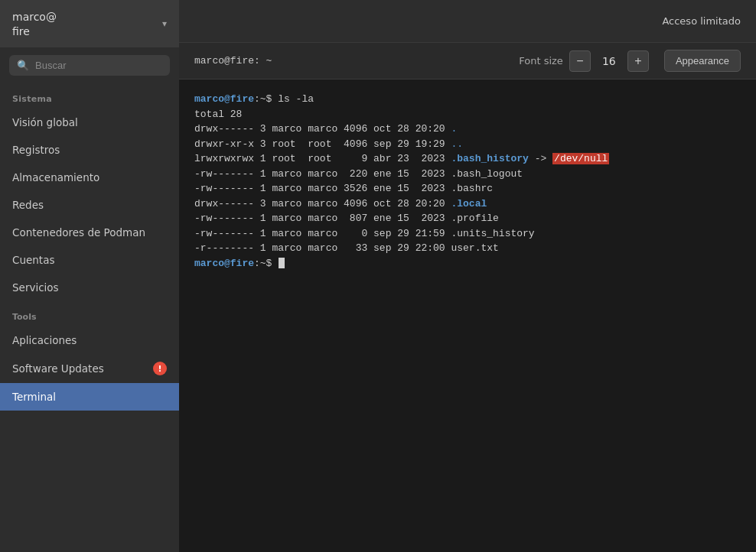  I want to click on terminal-title: marco@fire: ~, so click(233, 61).